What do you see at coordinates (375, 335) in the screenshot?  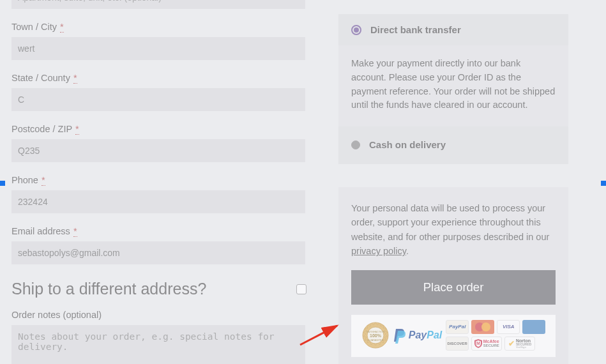 I see `satisfaction-seal-icon: SATISFACTION 100% GUARANTEE` at bounding box center [375, 335].